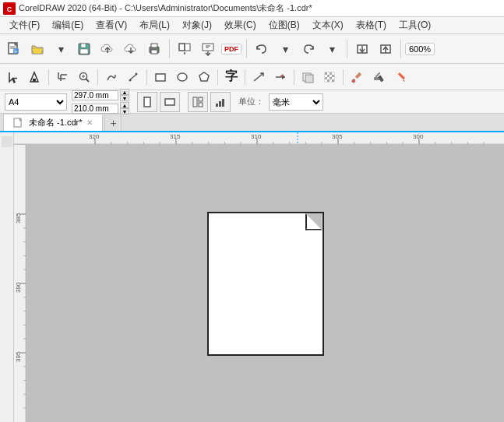 The image size is (504, 422). What do you see at coordinates (111, 77) in the screenshot?
I see `freehand-tool` at bounding box center [111, 77].